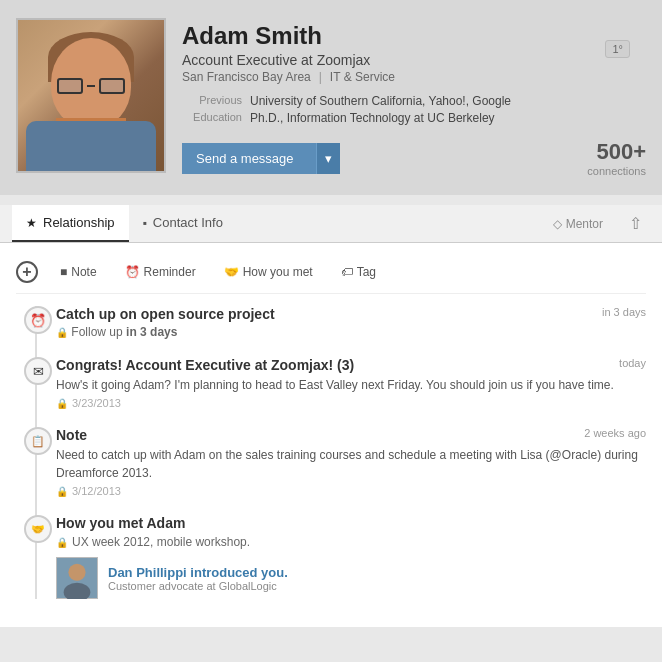  I want to click on note-title: Note, so click(351, 435).